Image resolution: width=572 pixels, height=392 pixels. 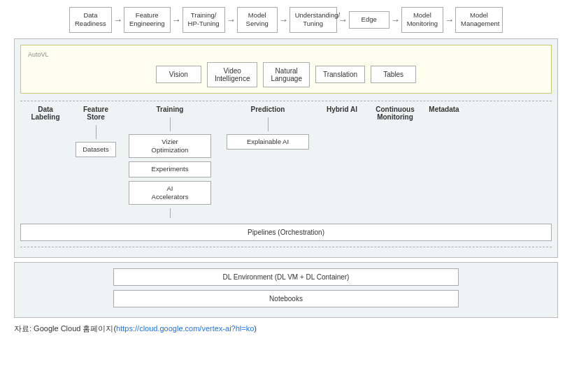 I want to click on vert-line-training, so click(x=171, y=124).